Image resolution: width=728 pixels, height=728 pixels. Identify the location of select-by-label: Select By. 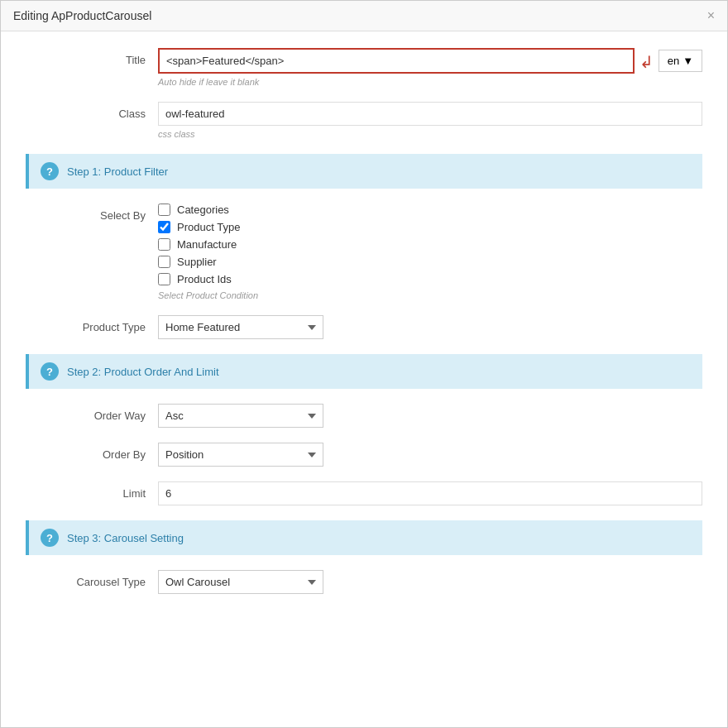
(92, 213).